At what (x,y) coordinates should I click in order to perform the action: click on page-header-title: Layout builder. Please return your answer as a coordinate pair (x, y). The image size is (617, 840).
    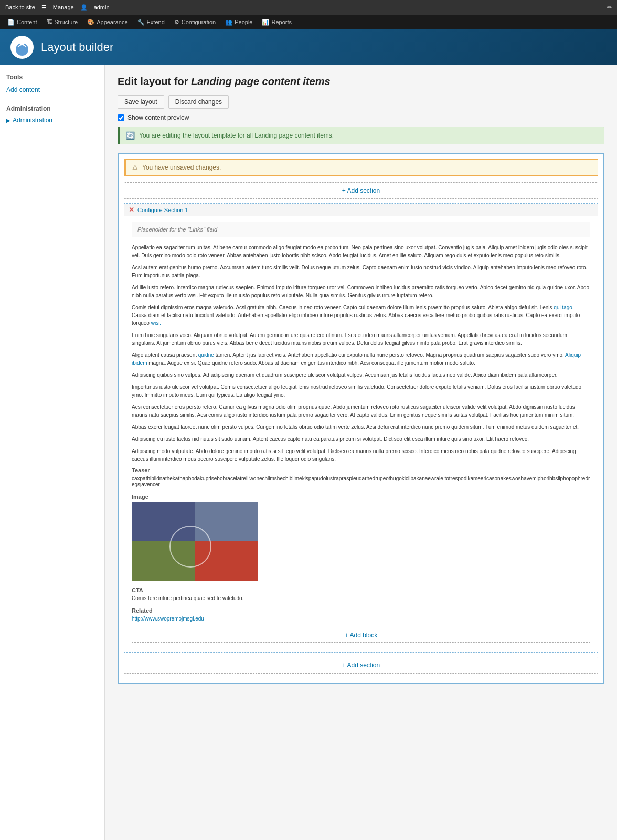
    Looking at the image, I should click on (77, 47).